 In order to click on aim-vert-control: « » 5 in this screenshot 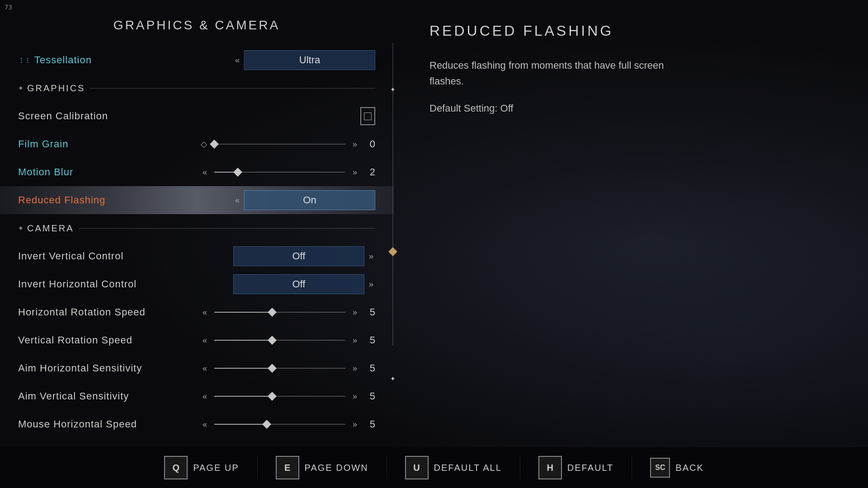, I will do `click(288, 396)`.